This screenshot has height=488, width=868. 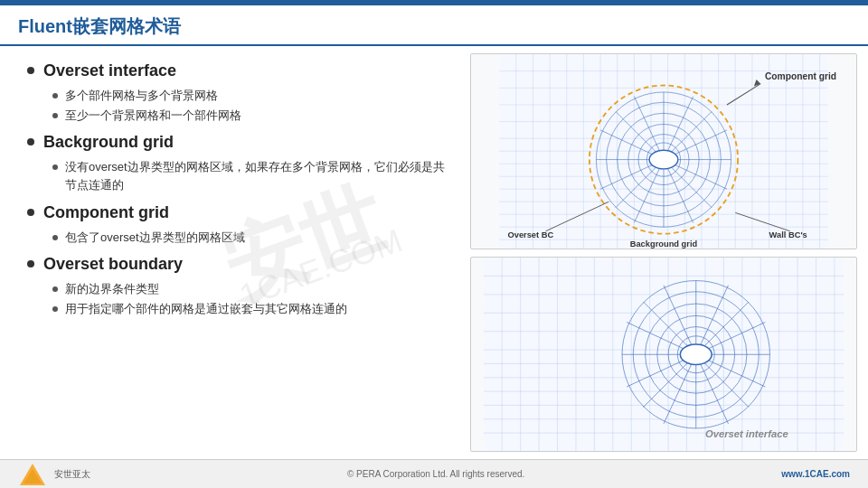 What do you see at coordinates (240, 92) in the screenshot?
I see `section-overset-interface: Overset interface 多个部件网格与多个背景网格 至少一个背景网格…` at bounding box center [240, 92].